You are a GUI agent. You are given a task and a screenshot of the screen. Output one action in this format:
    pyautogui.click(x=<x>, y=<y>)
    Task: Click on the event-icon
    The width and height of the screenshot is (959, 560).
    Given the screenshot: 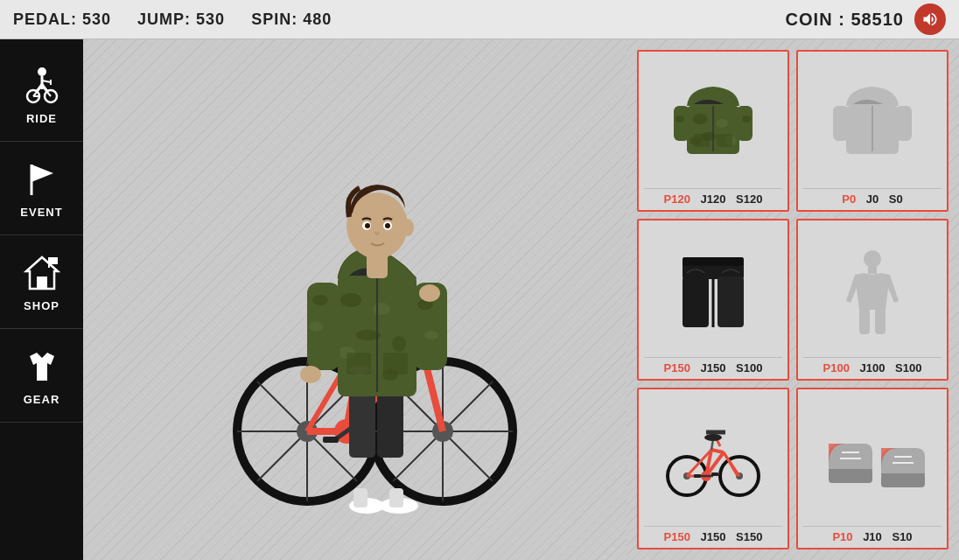 What is the action you would take?
    pyautogui.click(x=42, y=179)
    